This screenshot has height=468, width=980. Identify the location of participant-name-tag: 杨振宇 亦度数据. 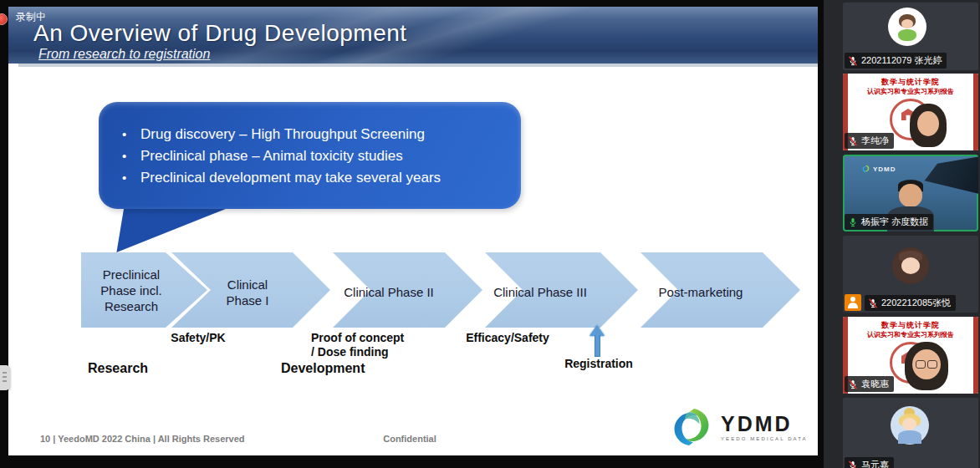
(889, 222).